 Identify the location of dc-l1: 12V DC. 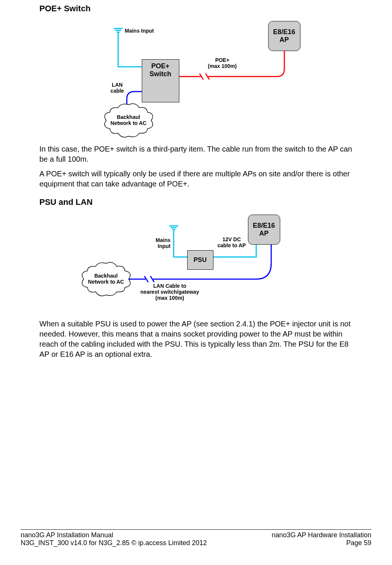
(232, 239).